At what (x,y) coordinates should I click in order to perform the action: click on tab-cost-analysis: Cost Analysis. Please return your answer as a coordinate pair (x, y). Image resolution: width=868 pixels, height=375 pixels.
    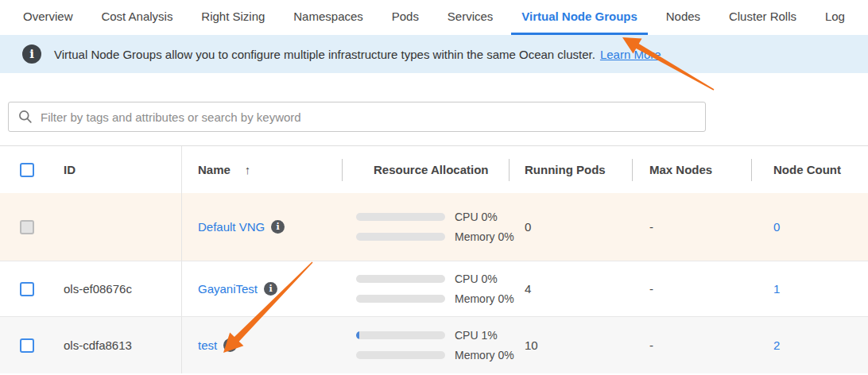
    Looking at the image, I should click on (137, 17).